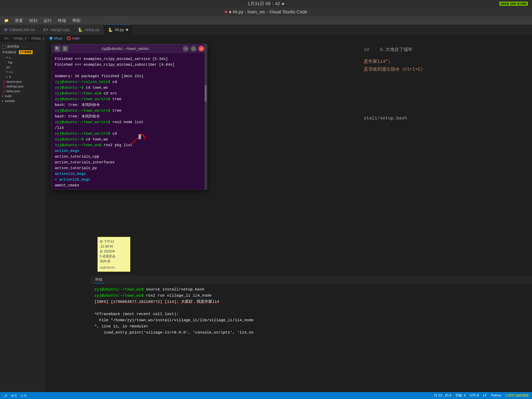 The image size is (532, 399). Describe the element at coordinates (266, 30) in the screenshot. I see `tab-bar: M CMakeLists.txt C+ wang2.cpp 🐍 setup.py…` at that location.